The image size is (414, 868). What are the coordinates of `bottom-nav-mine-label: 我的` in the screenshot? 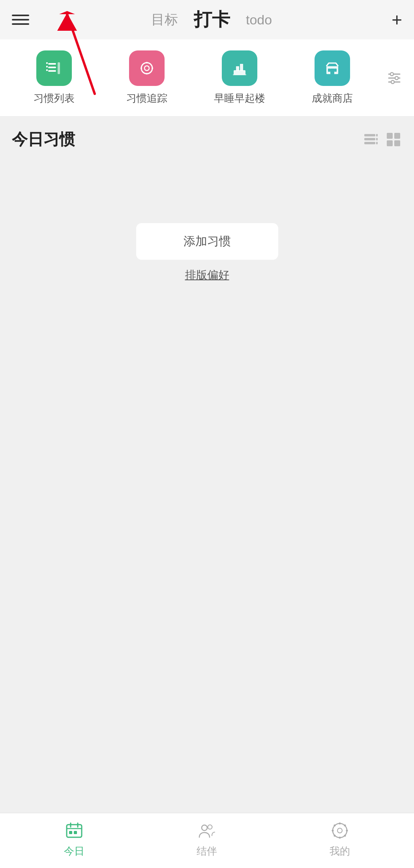 It's located at (340, 851).